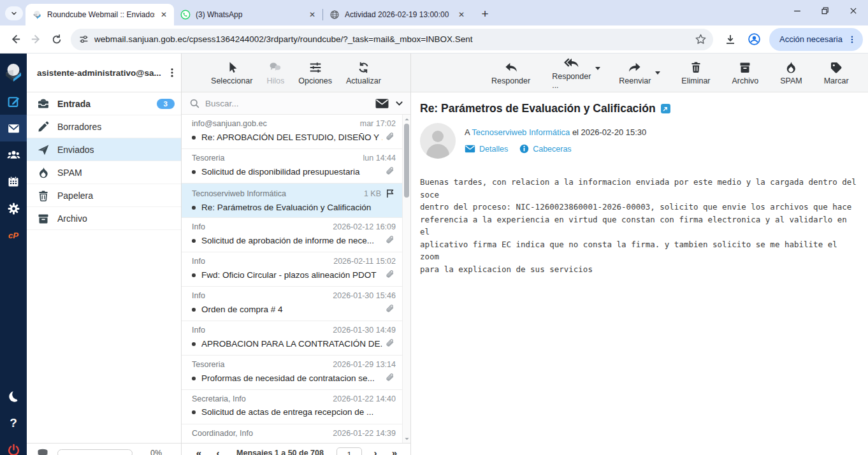  What do you see at coordinates (13, 396) in the screenshot?
I see `dark-mode-button` at bounding box center [13, 396].